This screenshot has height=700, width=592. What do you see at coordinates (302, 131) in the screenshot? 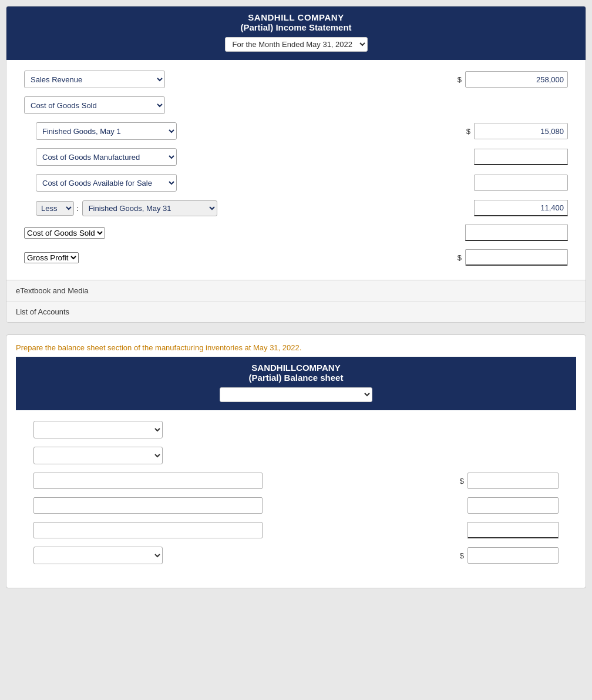
I see `finished-goods-may1-row: Finished Goods, May 1 $` at bounding box center [302, 131].